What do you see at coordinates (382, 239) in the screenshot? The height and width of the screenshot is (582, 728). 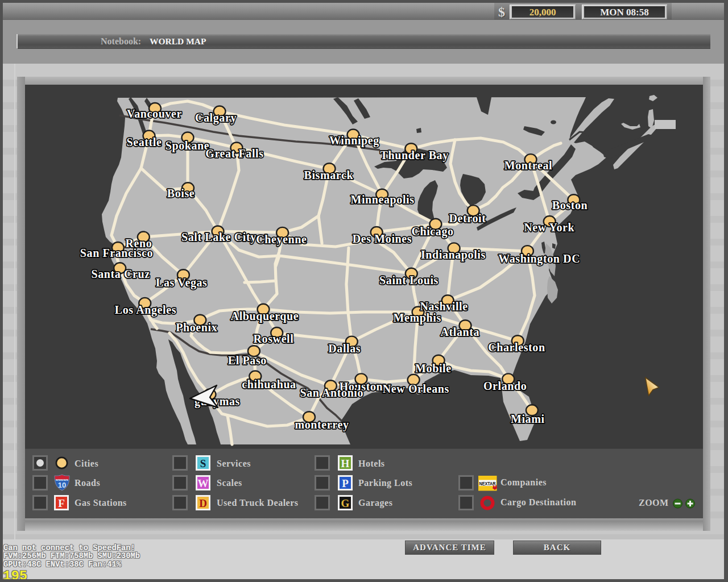 I see `svg-text: Des Moines` at bounding box center [382, 239].